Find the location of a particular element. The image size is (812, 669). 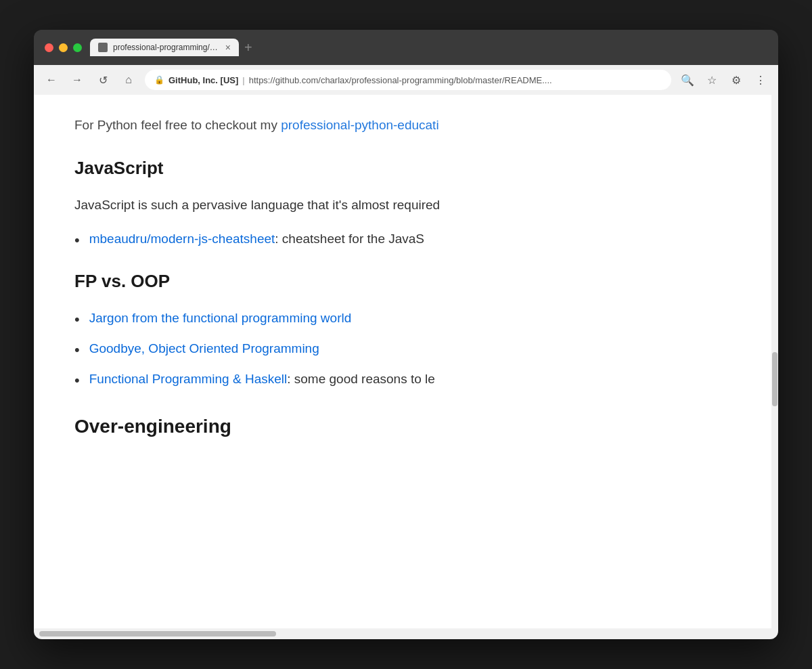

top-partial-text: For Python feel free to checkout my prof… is located at coordinates (403, 125).